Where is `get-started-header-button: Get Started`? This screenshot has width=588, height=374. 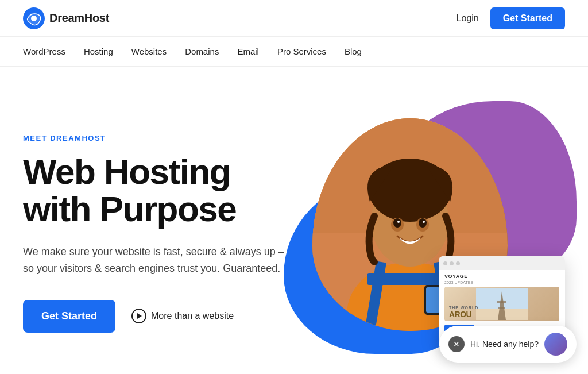 get-started-header-button: Get Started is located at coordinates (528, 18).